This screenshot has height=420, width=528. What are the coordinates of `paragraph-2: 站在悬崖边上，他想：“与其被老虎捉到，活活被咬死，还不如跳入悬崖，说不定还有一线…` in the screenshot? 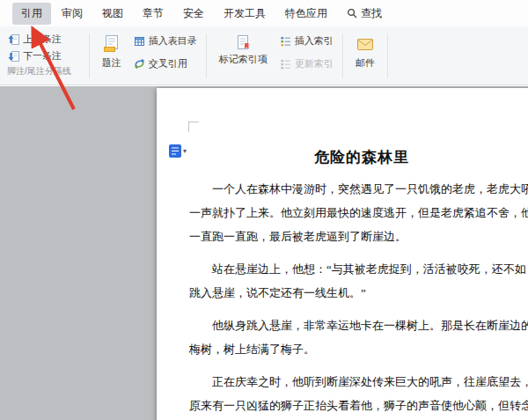 It's located at (359, 281).